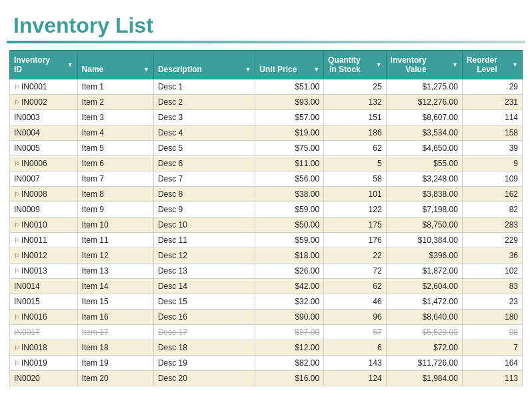  Describe the element at coordinates (424, 302) in the screenshot. I see `cell-inventory-value: $1,472.00` at that location.